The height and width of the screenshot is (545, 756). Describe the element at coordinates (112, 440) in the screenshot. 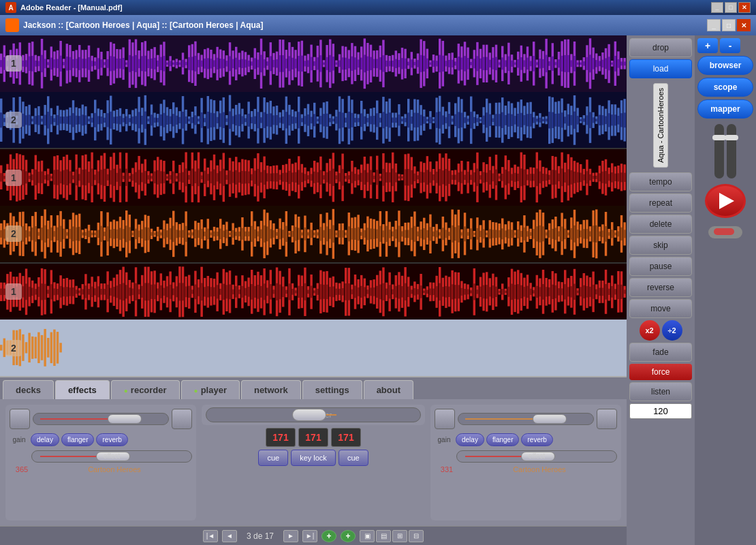

I see `left-reverb-btn: reverb` at that location.